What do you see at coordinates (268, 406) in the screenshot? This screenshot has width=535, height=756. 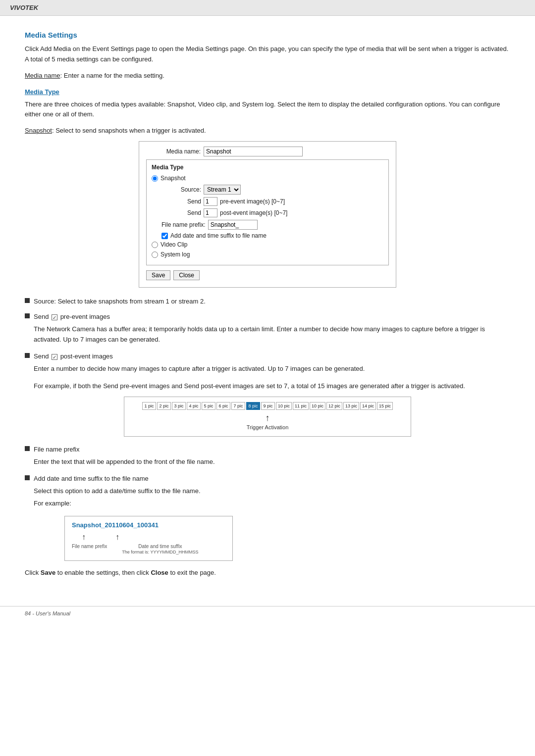 I see `pic-row: 1 pic2 pic3 pic4 pic5 pic6 pic7 pic8 pic…` at bounding box center [268, 406].